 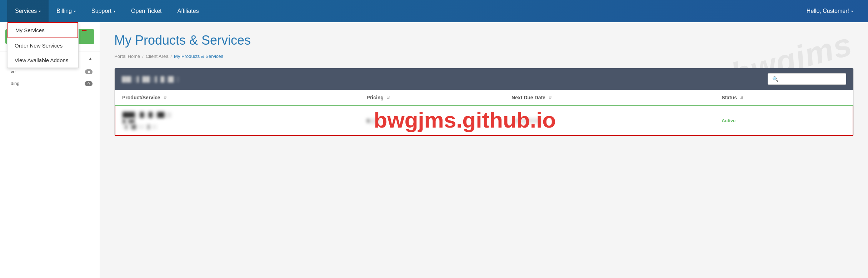 What do you see at coordinates (165, 98) in the screenshot?
I see `sort-icon-product: ⇵` at bounding box center [165, 98].